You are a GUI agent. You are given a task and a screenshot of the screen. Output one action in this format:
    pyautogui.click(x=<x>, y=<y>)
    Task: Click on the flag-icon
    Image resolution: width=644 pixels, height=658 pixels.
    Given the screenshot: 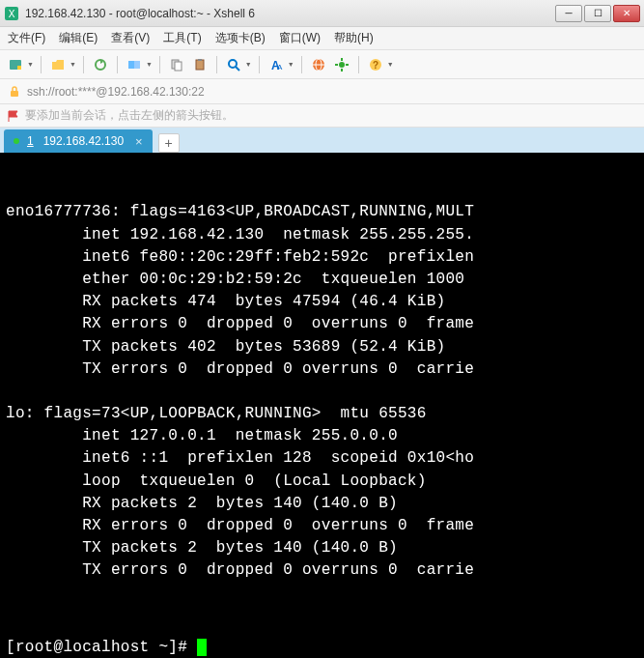 What is the action you would take?
    pyautogui.click(x=14, y=116)
    